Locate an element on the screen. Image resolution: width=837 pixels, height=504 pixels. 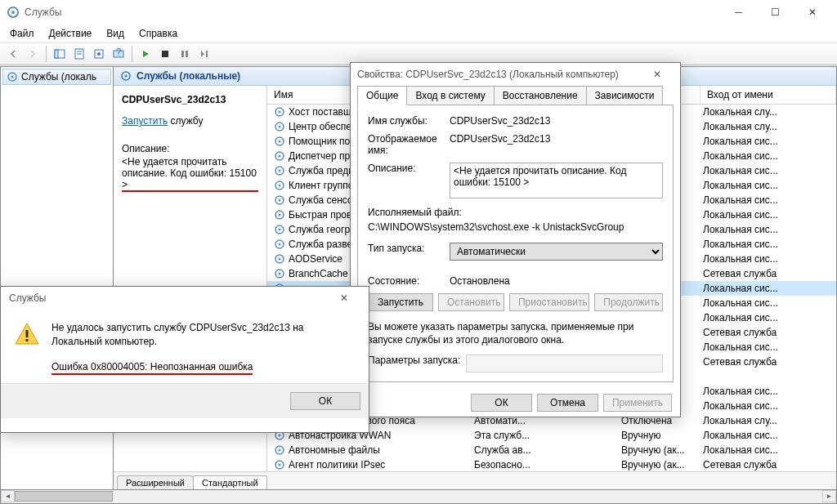
description-textarea: <Не удается прочитать описание. Код ошиб… is located at coordinates (556, 181).